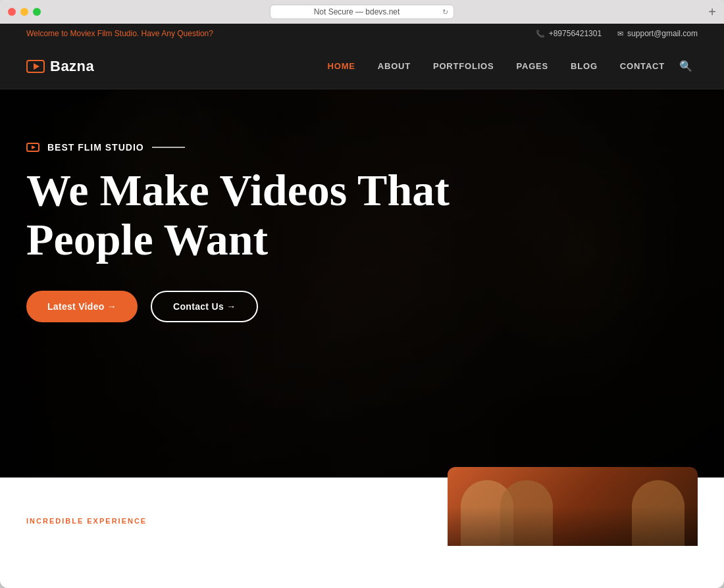 This screenshot has height=588, width=724. Describe the element at coordinates (712, 12) in the screenshot. I see `new-tab-button: +` at that location.